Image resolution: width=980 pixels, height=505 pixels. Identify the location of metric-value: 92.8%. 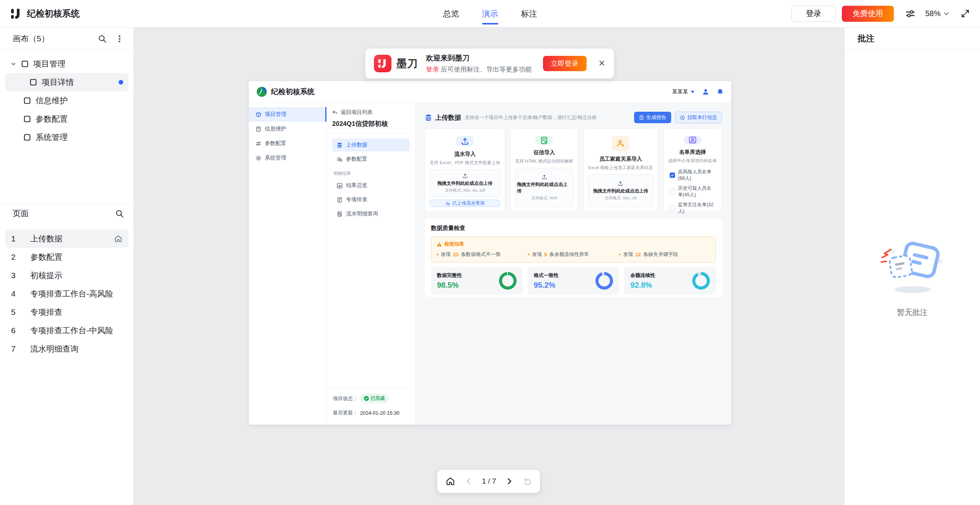
(643, 285).